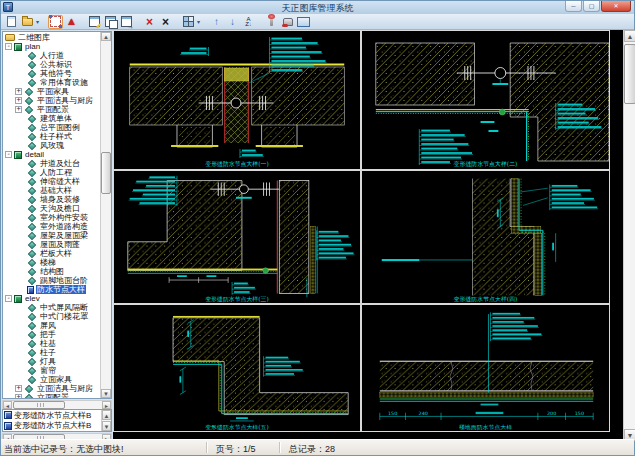  I want to click on tree-vertical-scrollbar: ▲ ▼, so click(106, 215).